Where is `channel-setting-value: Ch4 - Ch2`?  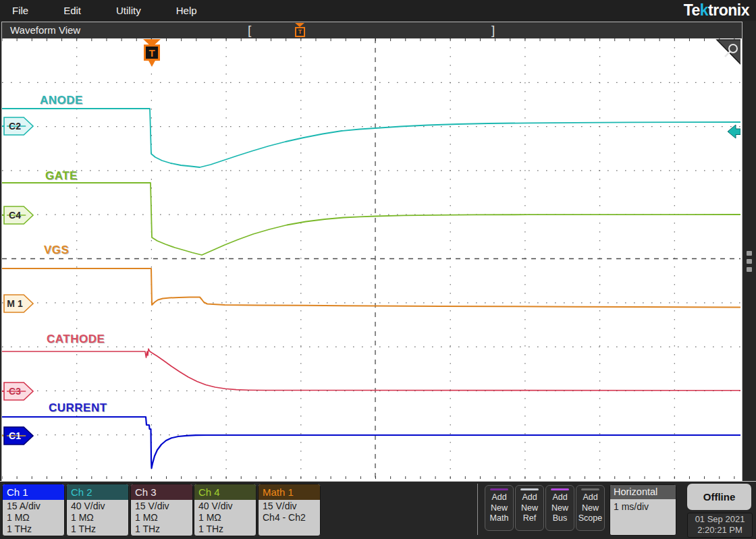
channel-setting-value: Ch4 - Ch2 is located at coordinates (289, 518).